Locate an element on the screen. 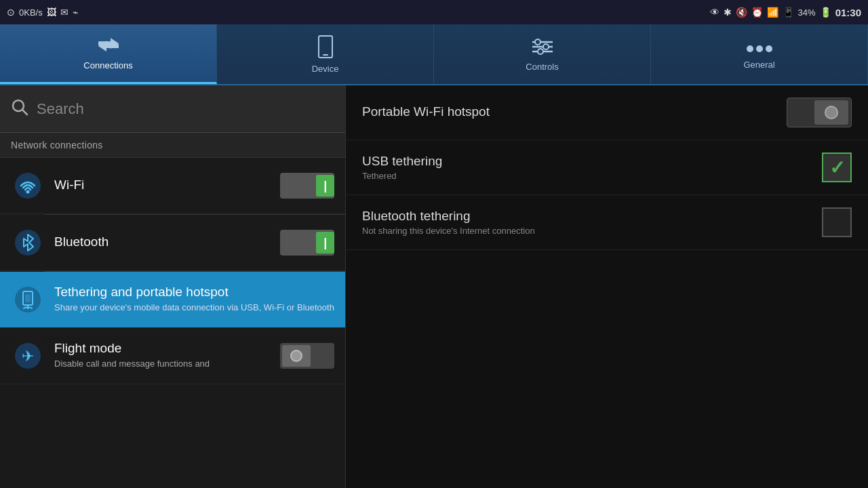 This screenshot has width=868, height=488. flight-title: Flight mode is located at coordinates (161, 348).